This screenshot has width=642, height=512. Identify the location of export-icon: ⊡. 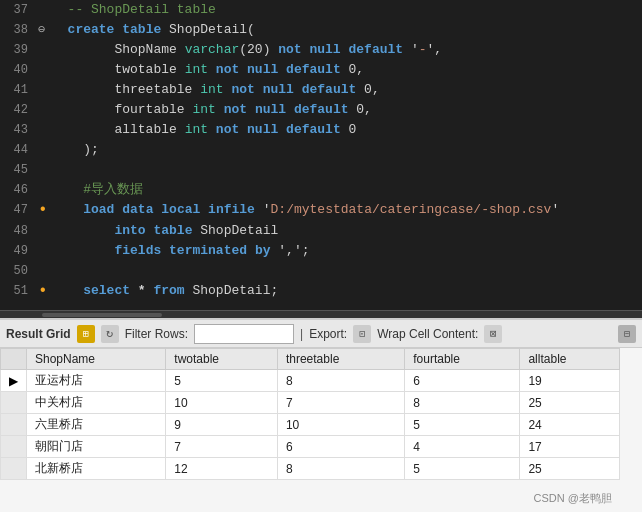
(362, 334).